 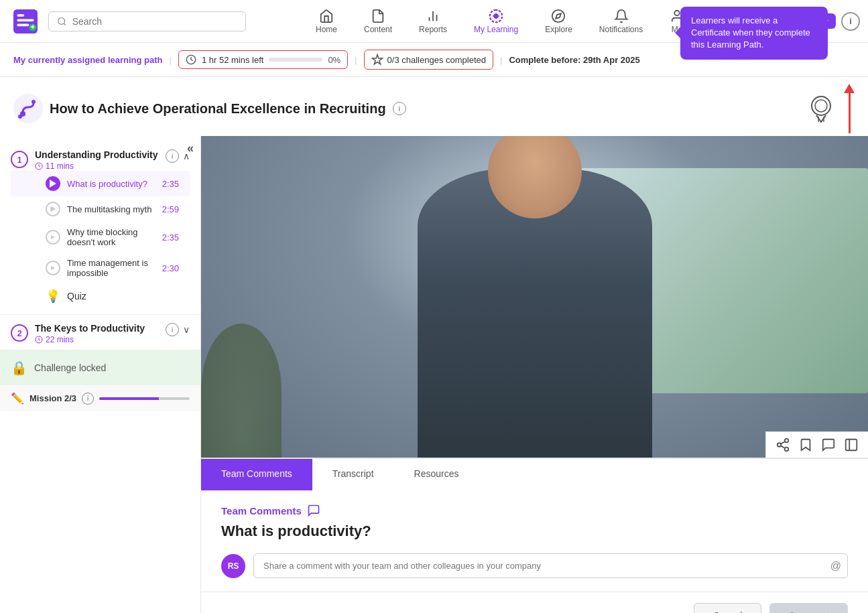 I want to click on mission-icon: ✏️, so click(x=17, y=398).